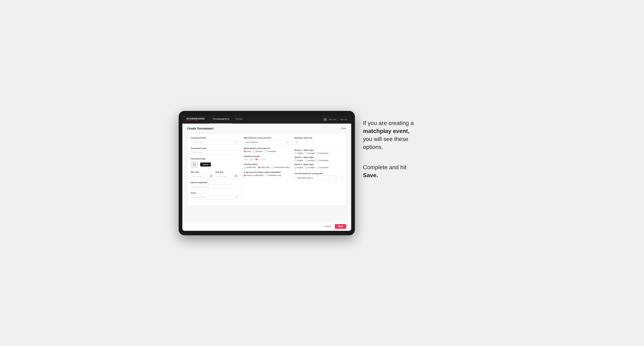 The width and height of the screenshot is (644, 346). Describe the element at coordinates (322, 168) in the screenshot. I see `round3-foursomes: Foursomes` at that location.